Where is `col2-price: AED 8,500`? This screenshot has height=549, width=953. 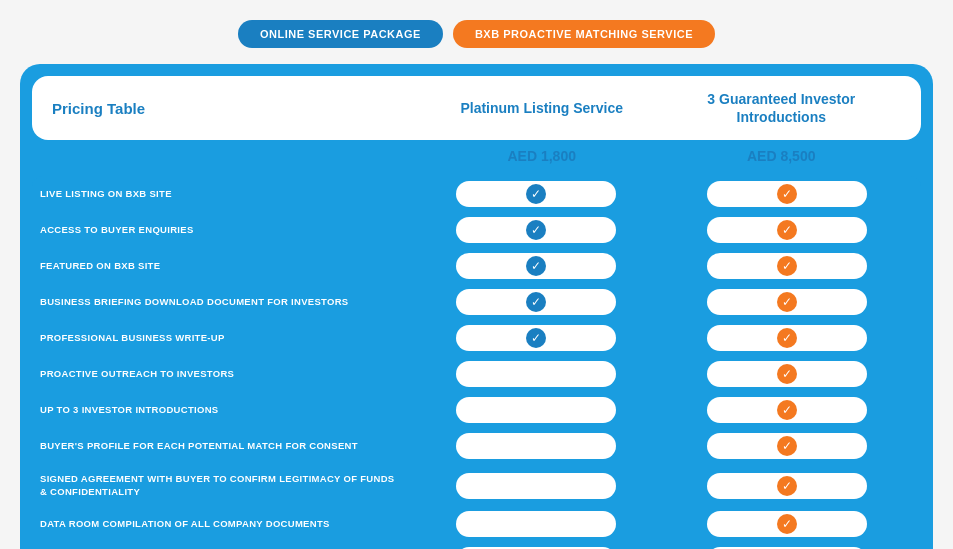 col2-price: AED 8,500 is located at coordinates (782, 156).